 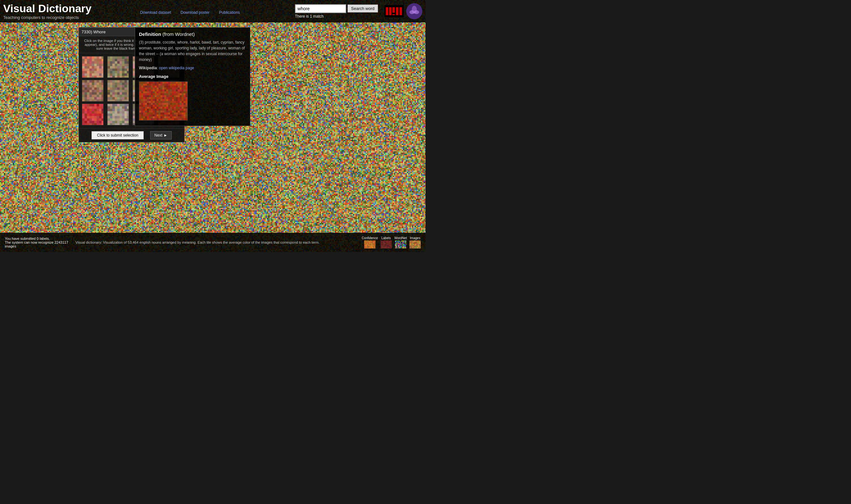 I want to click on images-count: The system can now recognize 2243117 ima…, so click(x=37, y=245).